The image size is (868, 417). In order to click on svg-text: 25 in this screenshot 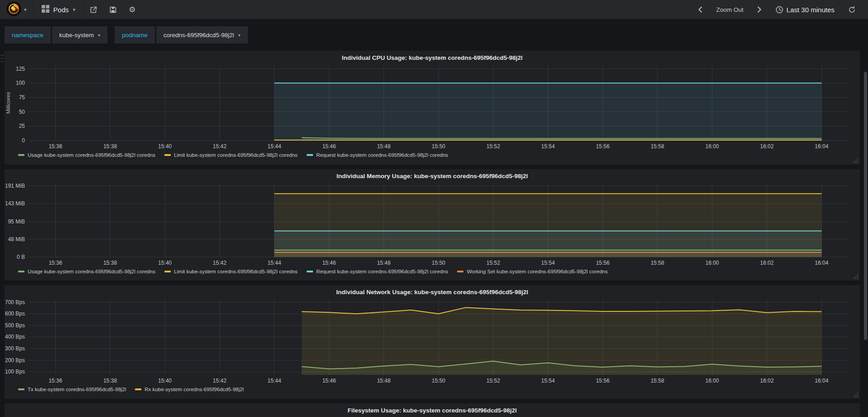, I will do `click(22, 126)`.